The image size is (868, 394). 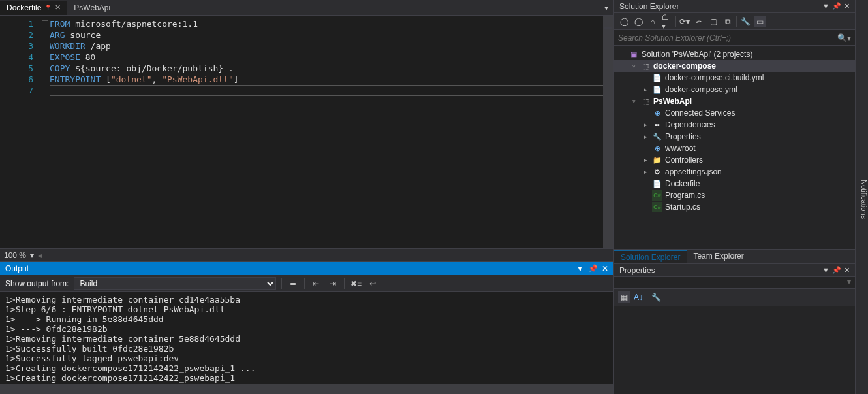 What do you see at coordinates (735, 54) in the screenshot?
I see `tree-row: ▣Solution 'PsWebApi' (2 projects)` at bounding box center [735, 54].